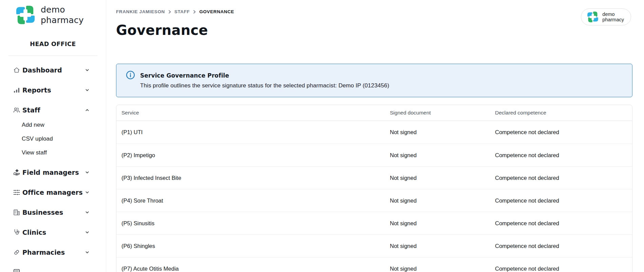 The width and height of the screenshot is (644, 272). Describe the element at coordinates (256, 246) in the screenshot. I see `service-cell: (P6) Shingles` at that location.